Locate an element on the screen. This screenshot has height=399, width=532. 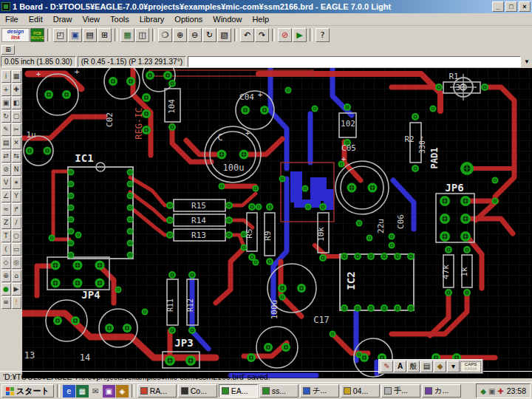
zoom-select-button: ▧ is located at coordinates (225, 35).